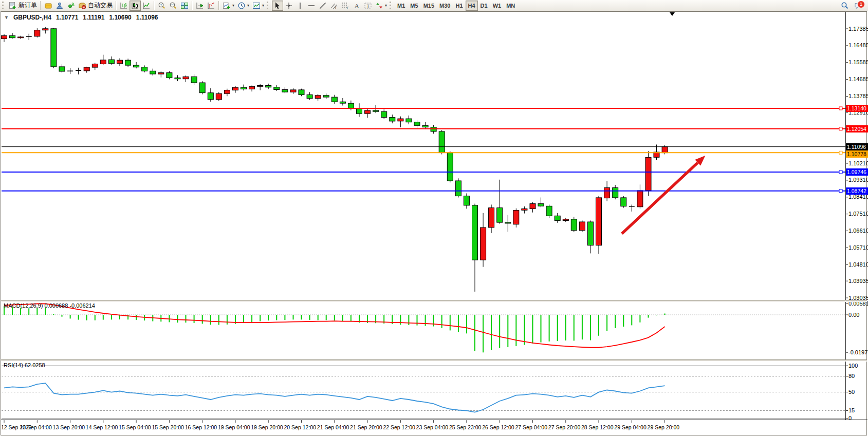  I want to click on time-axis-label: 20 Sep 12:00, so click(300, 427).